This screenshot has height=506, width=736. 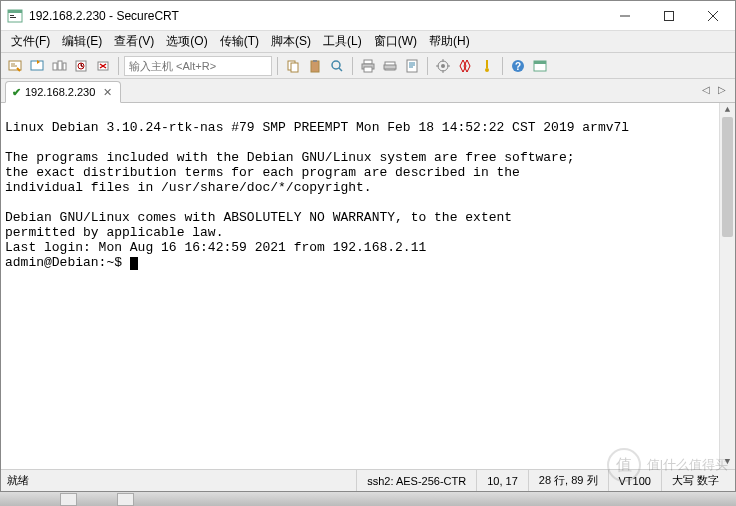 I want to click on find-icon, so click(x=337, y=66).